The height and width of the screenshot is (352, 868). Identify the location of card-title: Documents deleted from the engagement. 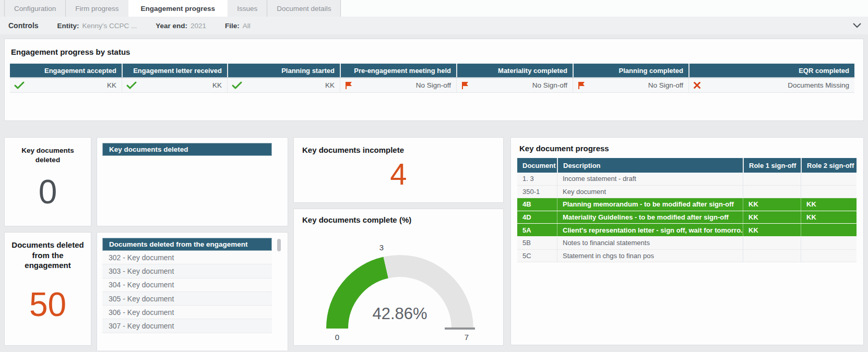
(48, 251).